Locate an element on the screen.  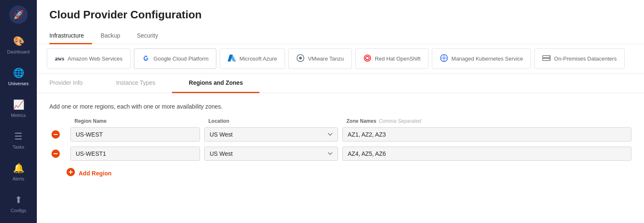
sidebar-item-dashboard: 🎨 Dashboard is located at coordinates (18, 45).